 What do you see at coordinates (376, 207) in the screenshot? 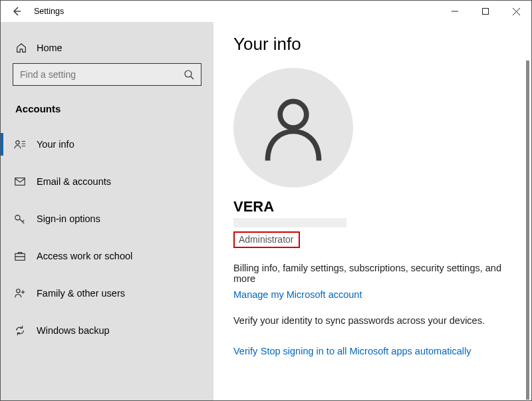
I see `username: VERA` at bounding box center [376, 207].